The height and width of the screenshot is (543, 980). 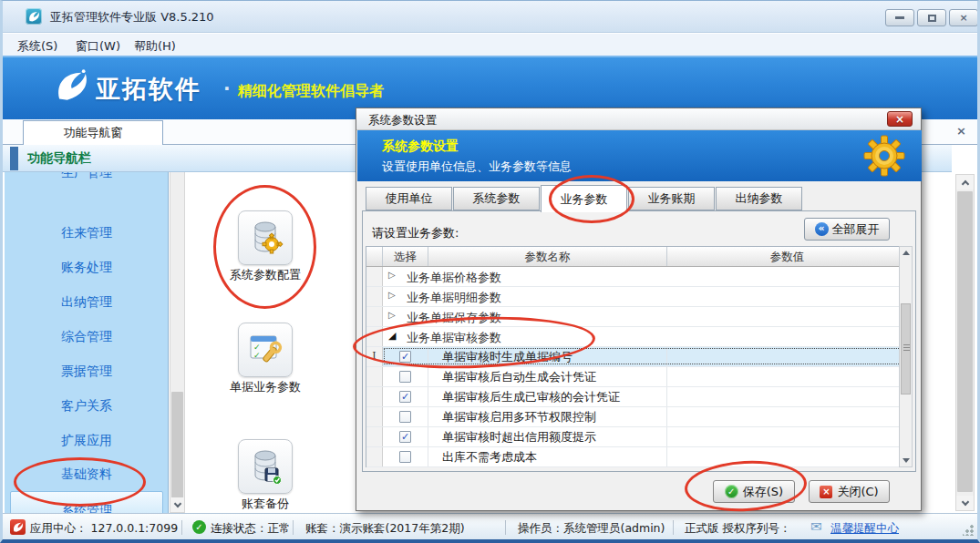 I want to click on sidebar-item-transactions: 往来管理, so click(x=87, y=235).